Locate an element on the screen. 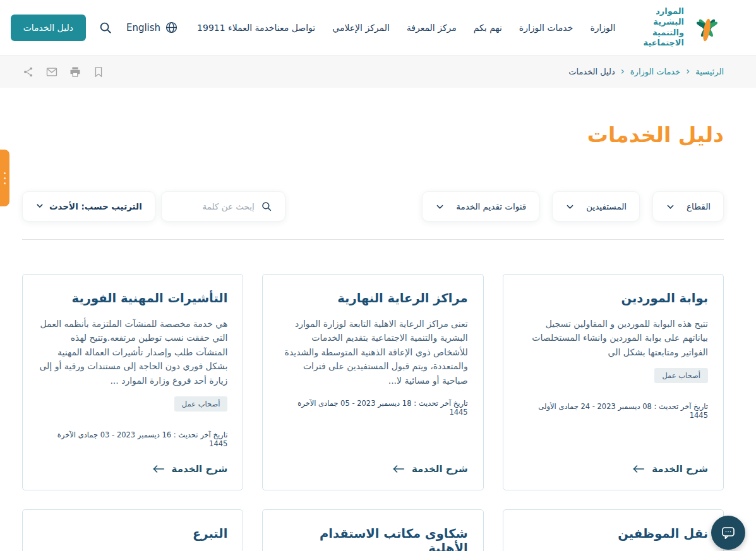  service-card: التبرعانطلقت المنصة الوطنية للتبرعات "تب… is located at coordinates (133, 530).